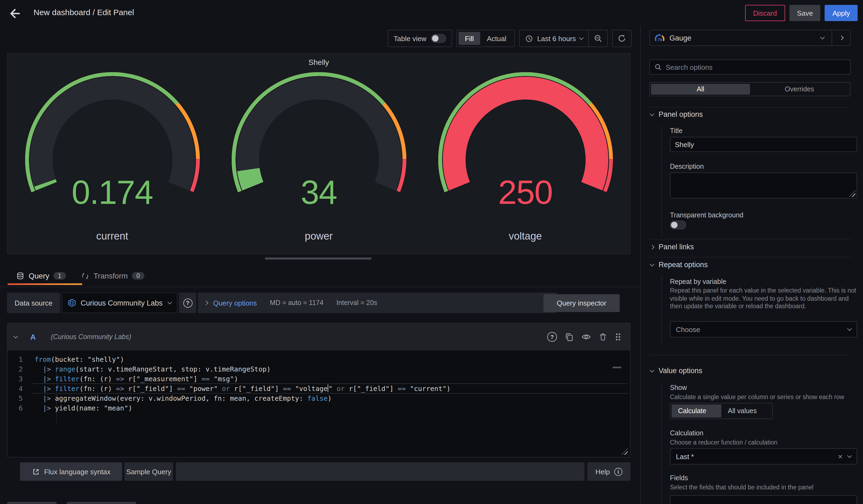 The height and width of the screenshot is (504, 863). What do you see at coordinates (564, 38) in the screenshot?
I see `time-range-group: Last 6 hours` at bounding box center [564, 38].